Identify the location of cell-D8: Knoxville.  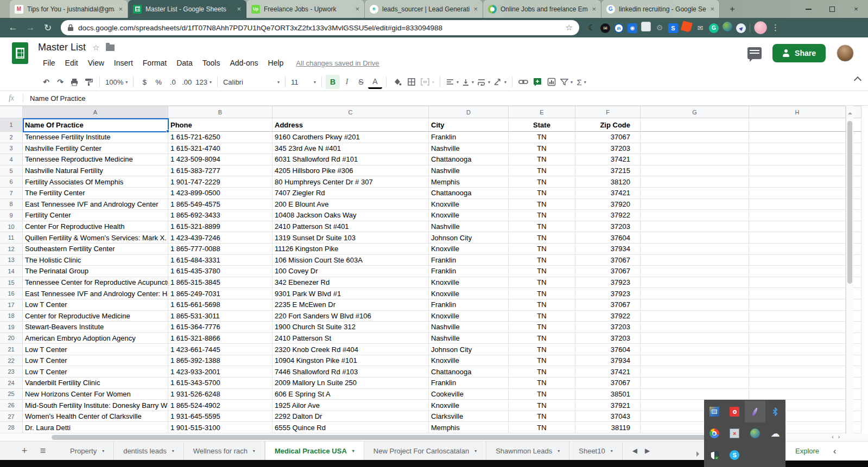
(469, 205).